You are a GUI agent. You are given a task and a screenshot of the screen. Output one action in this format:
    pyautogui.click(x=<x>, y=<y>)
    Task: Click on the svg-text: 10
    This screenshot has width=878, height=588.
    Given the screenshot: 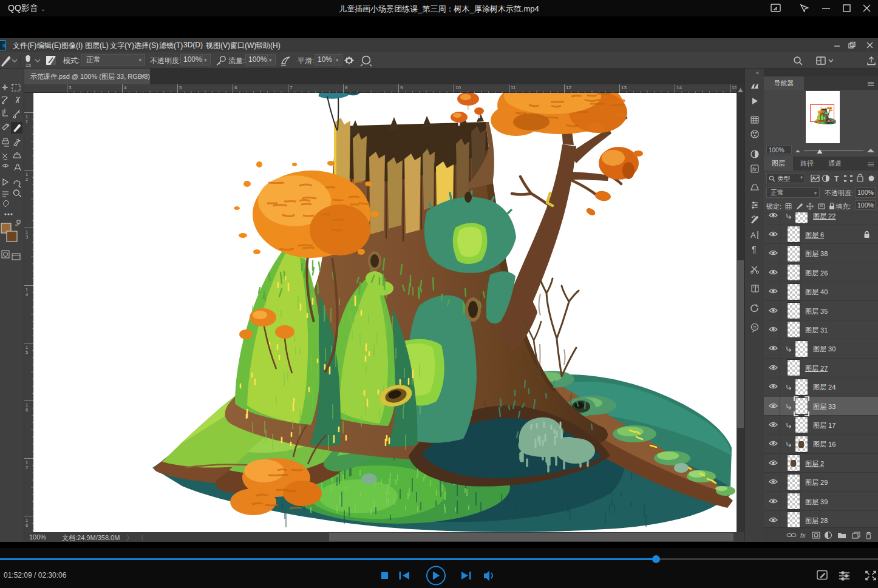 What is the action you would take?
    pyautogui.click(x=458, y=87)
    